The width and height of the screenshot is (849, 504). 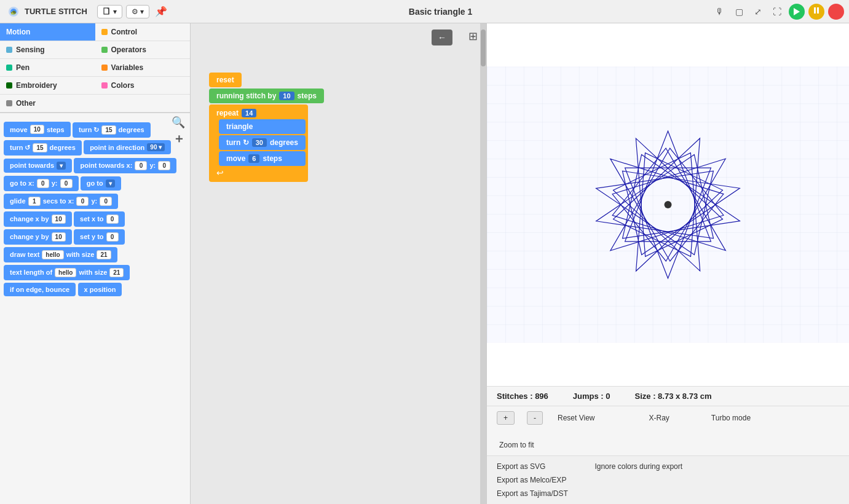 What do you see at coordinates (259, 143) in the screenshot?
I see `turn-val: 30` at bounding box center [259, 143].